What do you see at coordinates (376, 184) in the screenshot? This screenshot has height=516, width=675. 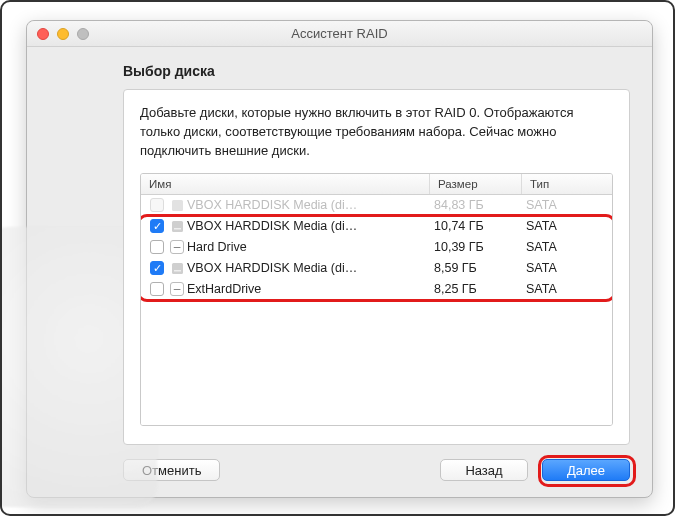 I see `table-header: Имя Размер Тип` at bounding box center [376, 184].